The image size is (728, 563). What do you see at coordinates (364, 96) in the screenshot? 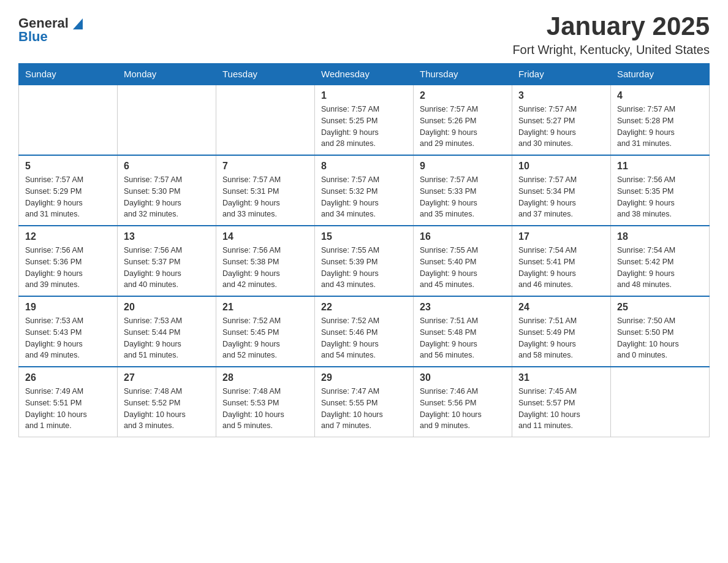
I see `day-number: 1` at bounding box center [364, 96].